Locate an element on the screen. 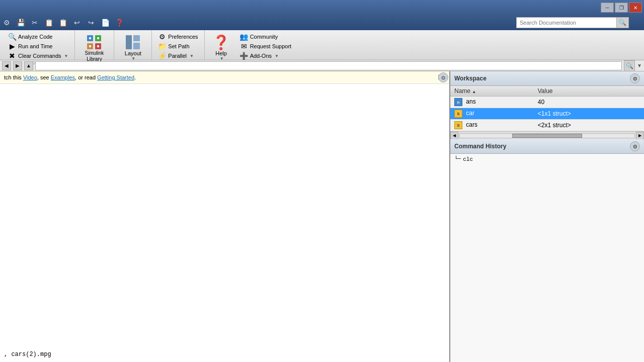 This screenshot has height=362, width=644. panel-controls: ⊙ is located at coordinates (443, 77).